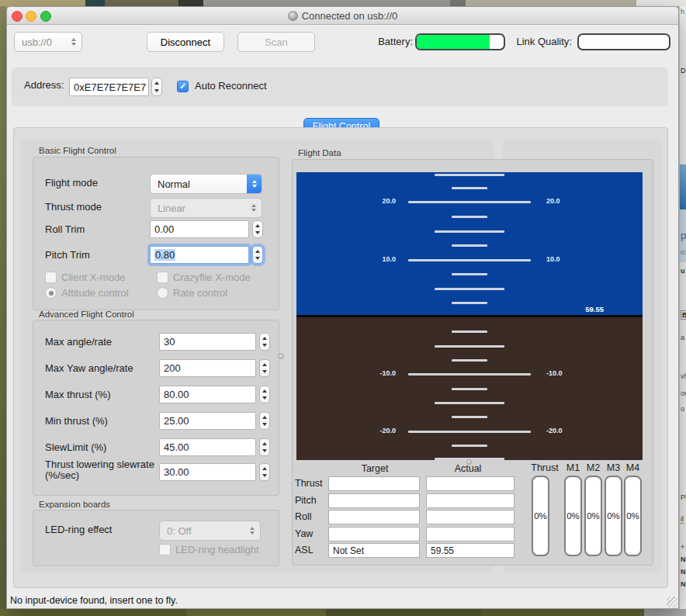 This screenshot has height=616, width=686. Describe the element at coordinates (210, 531) in the screenshot. I see `led-ring-effect-select: 0: Off` at that location.